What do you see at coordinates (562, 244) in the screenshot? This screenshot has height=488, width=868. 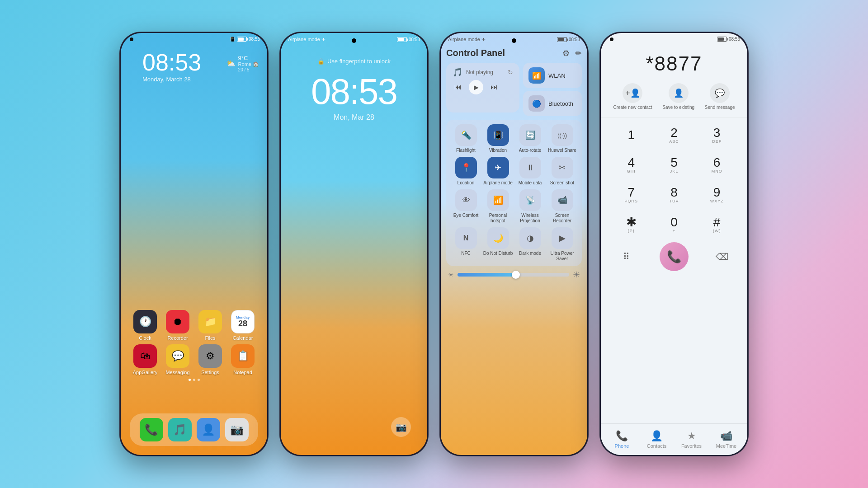 I see `toggle-ultra-power: ▶ Ultra Power Saver` at bounding box center [562, 244].